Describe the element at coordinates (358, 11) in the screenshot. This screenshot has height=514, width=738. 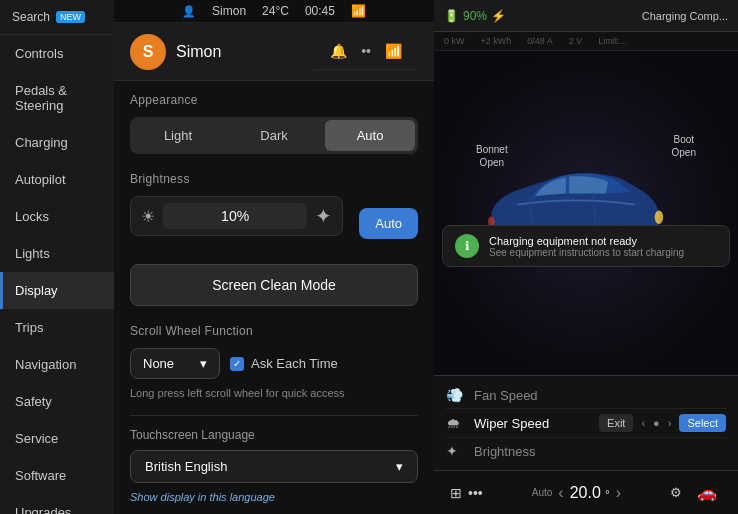
I see `signal-icon: 📶` at that location.